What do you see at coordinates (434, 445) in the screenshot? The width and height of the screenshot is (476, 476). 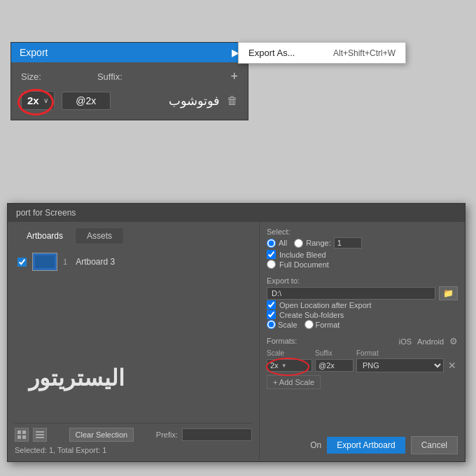 I see `cancel-button: Cancel` at bounding box center [434, 445].